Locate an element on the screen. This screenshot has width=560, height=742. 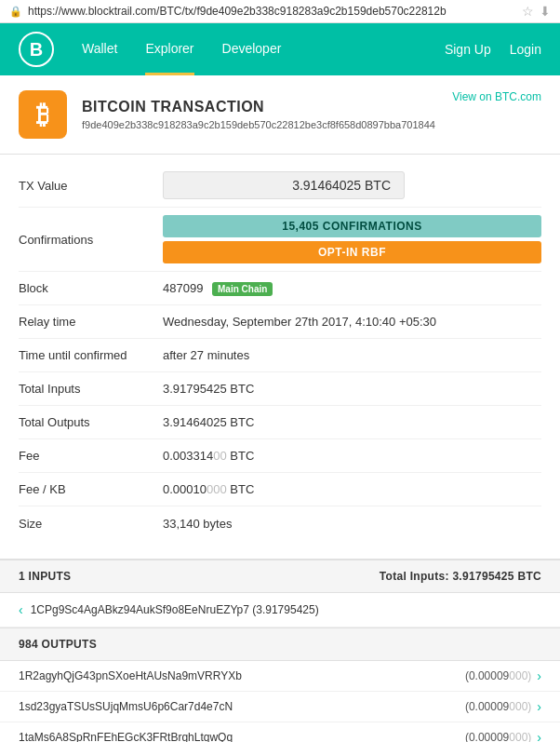
relay-time-value: Wednesday, September 27th 2017, 4:10:40 … is located at coordinates (352, 322).